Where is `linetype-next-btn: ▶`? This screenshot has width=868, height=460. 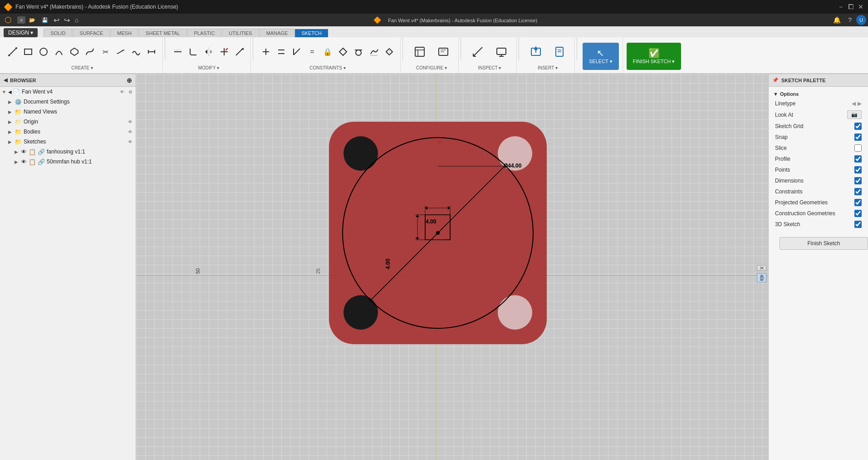 linetype-next-btn: ▶ is located at coordinates (859, 104).